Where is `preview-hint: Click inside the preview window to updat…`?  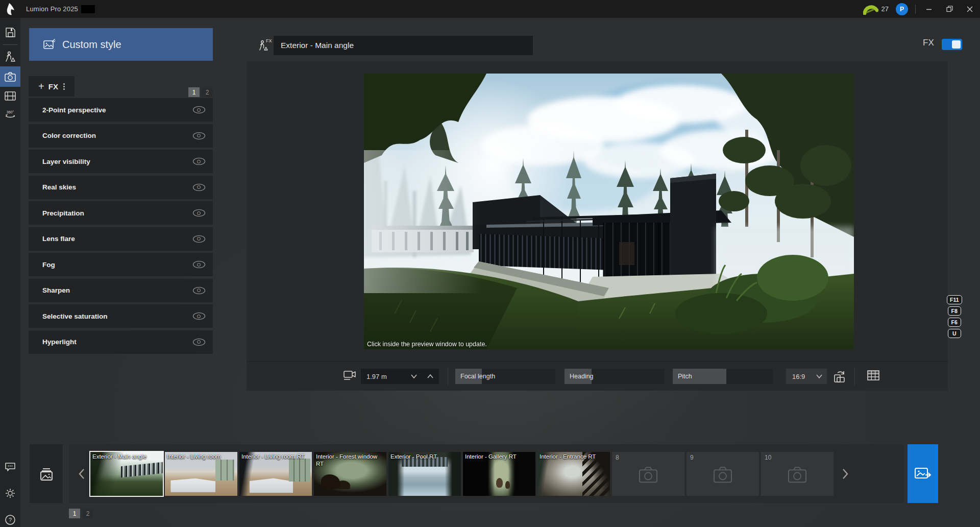 preview-hint: Click inside the preview window to updat… is located at coordinates (427, 344).